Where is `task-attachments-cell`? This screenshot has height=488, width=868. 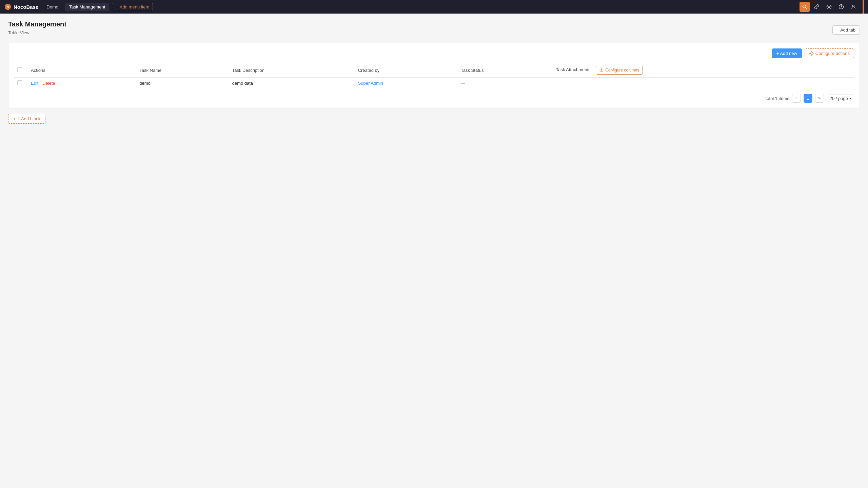
task-attachments-cell is located at coordinates (703, 83).